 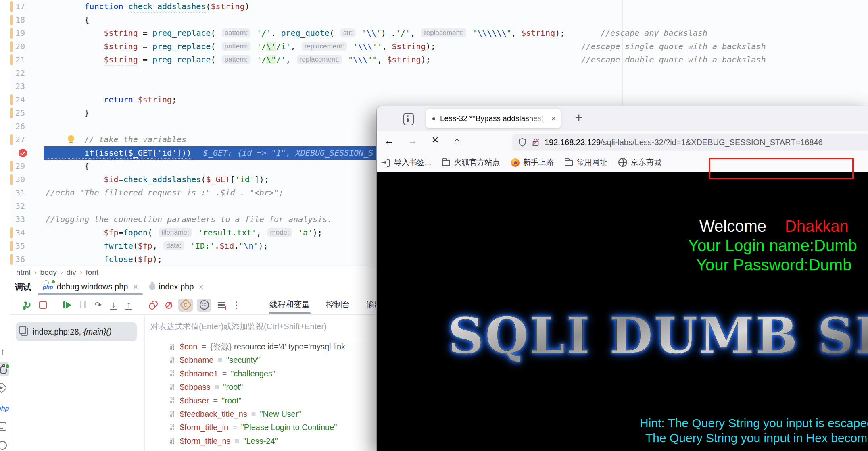 What do you see at coordinates (389, 141) in the screenshot?
I see `back-button: ←` at bounding box center [389, 141].